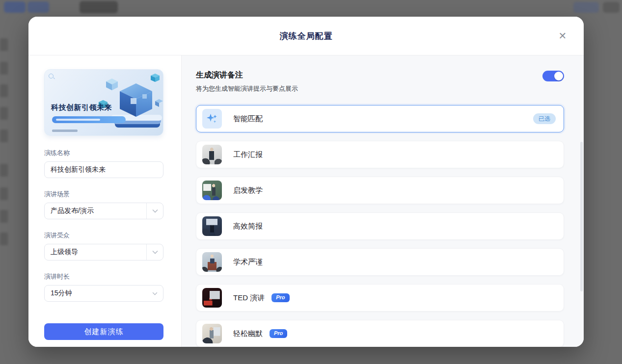  Describe the element at coordinates (248, 227) in the screenshot. I see `style-label: 高效简报` at that location.